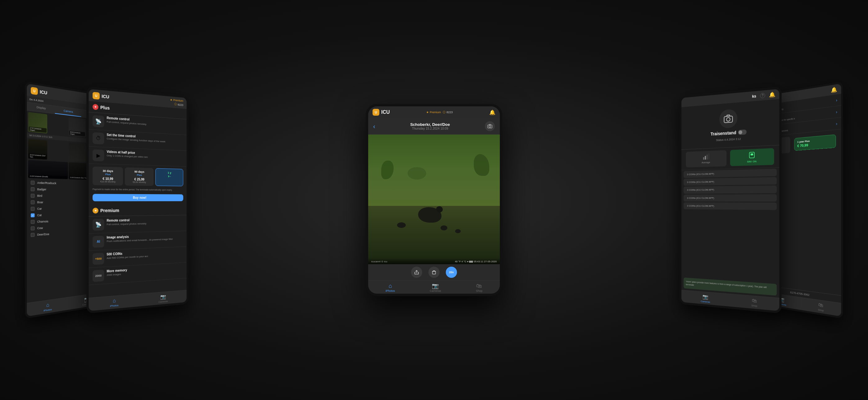 The height and width of the screenshot is (400, 868). I want to click on transaction-4: 3 COINs (ICU CLOM APP), so click(730, 198).